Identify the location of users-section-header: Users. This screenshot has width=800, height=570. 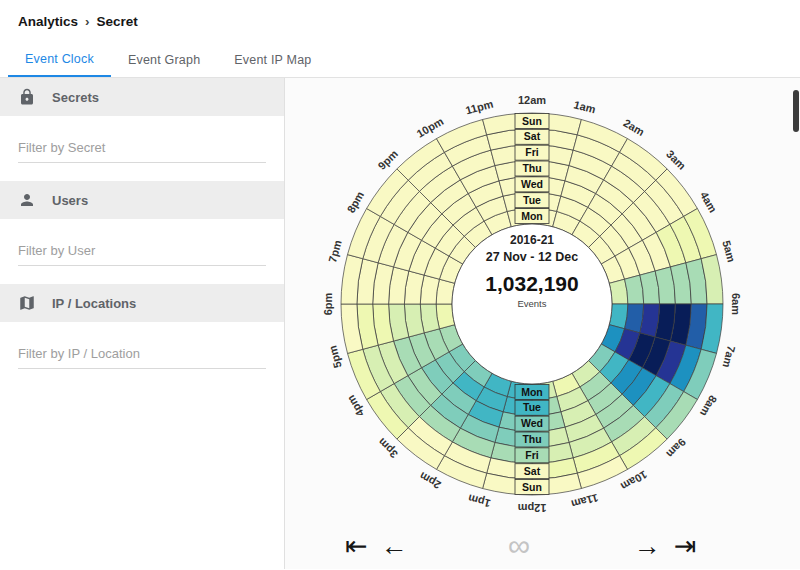
(142, 200).